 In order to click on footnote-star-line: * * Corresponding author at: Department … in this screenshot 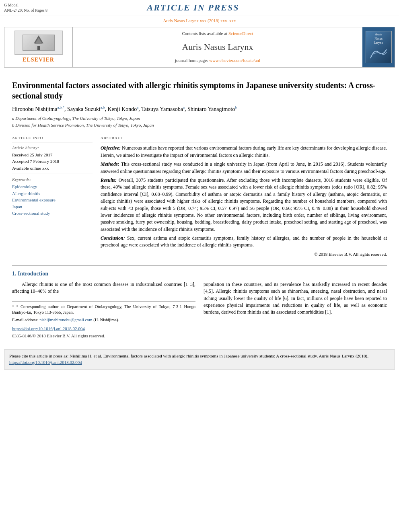, I will do `click(104, 310)`.